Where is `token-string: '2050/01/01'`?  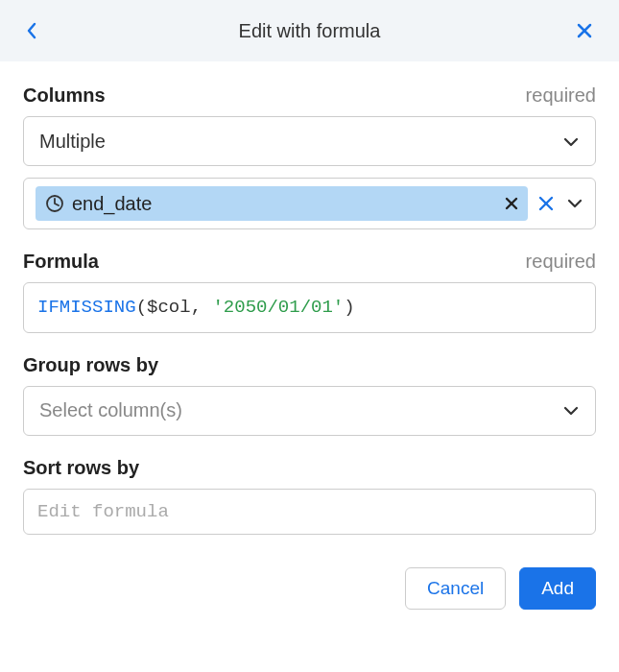 token-string: '2050/01/01' is located at coordinates (278, 307).